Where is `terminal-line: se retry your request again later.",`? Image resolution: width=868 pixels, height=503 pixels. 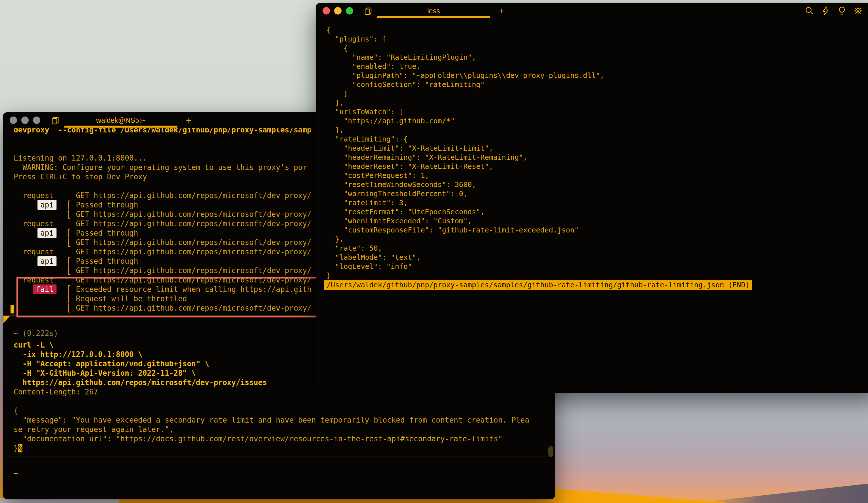 terminal-line: se retry your request again later.", is located at coordinates (279, 430).